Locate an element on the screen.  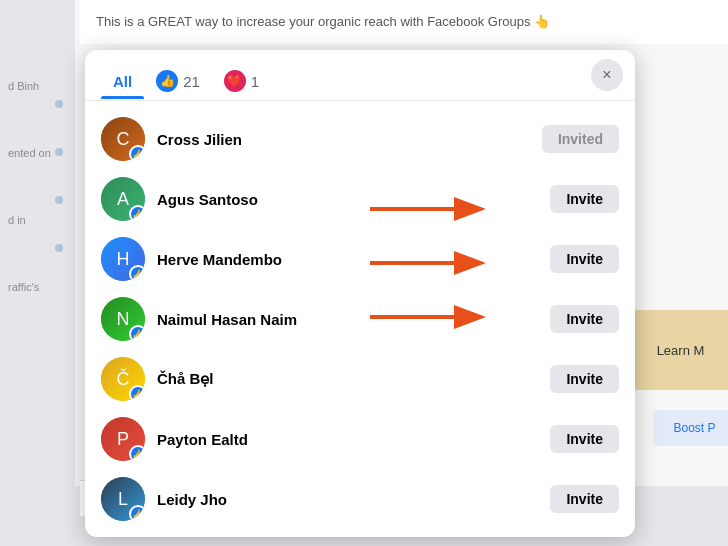
background-post: This is a GREAT way to increase your org… is located at coordinates (404, 22).